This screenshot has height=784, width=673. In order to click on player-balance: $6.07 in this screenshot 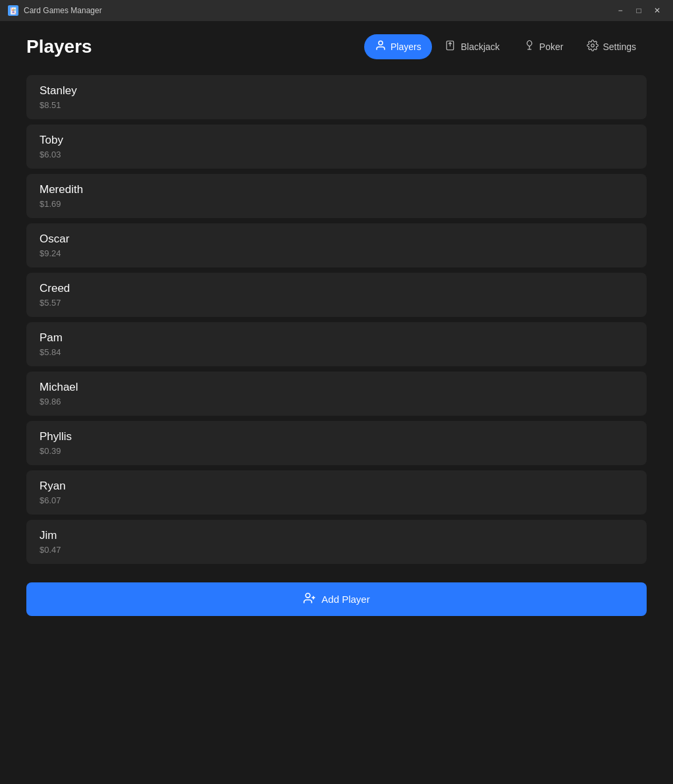, I will do `click(336, 501)`.